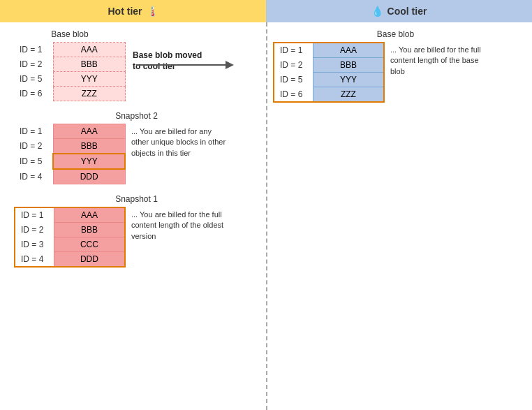 The height and width of the screenshot is (410, 532). What do you see at coordinates (180, 142) in the screenshot?
I see `snapshot2-annotation: ... You are billed for any other unique …` at bounding box center [180, 142].